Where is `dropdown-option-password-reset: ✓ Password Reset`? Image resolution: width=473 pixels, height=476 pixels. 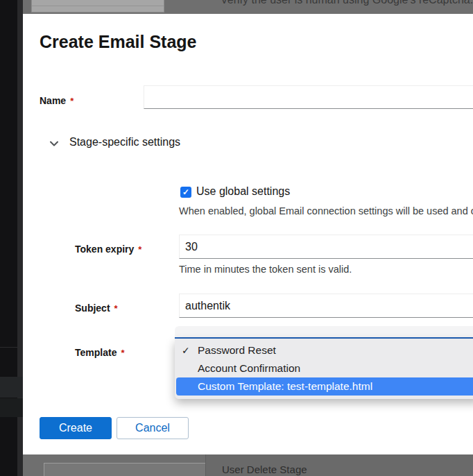 dropdown-option-password-reset: ✓ Password Reset is located at coordinates (324, 350).